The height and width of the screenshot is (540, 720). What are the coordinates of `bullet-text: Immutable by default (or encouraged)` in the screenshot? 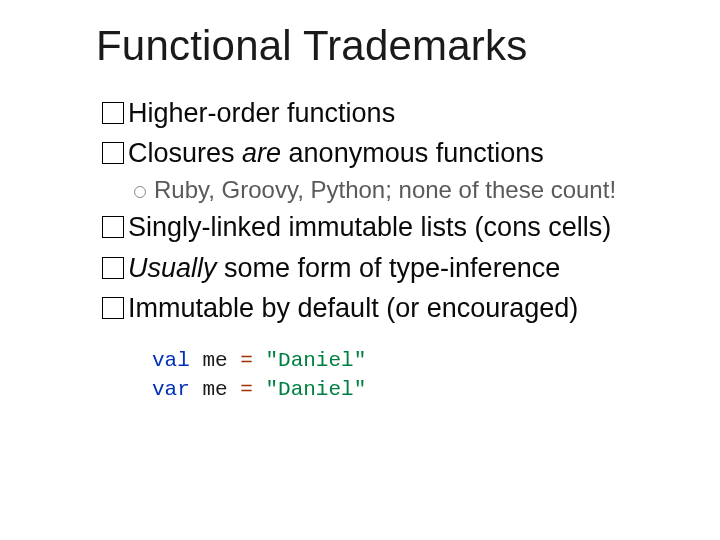 It's located at (353, 308).